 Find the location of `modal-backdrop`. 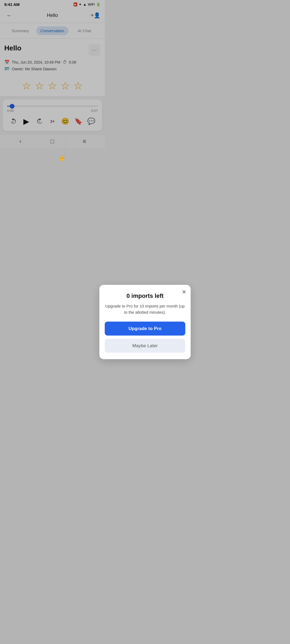

modal-backdrop is located at coordinates (52, 113).